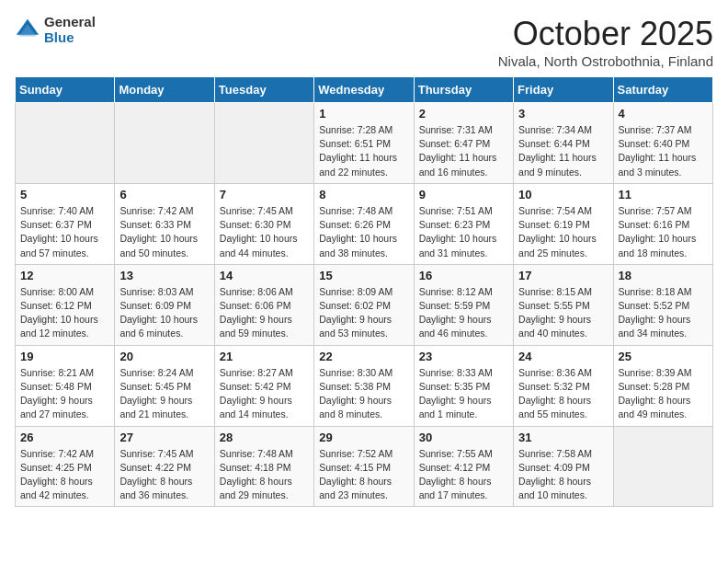 The width and height of the screenshot is (728, 563). Describe the element at coordinates (563, 144) in the screenshot. I see `calendar-cell: 3Sunrise: 7:34 AM Sunset: 6:44 PM Daylig…` at that location.